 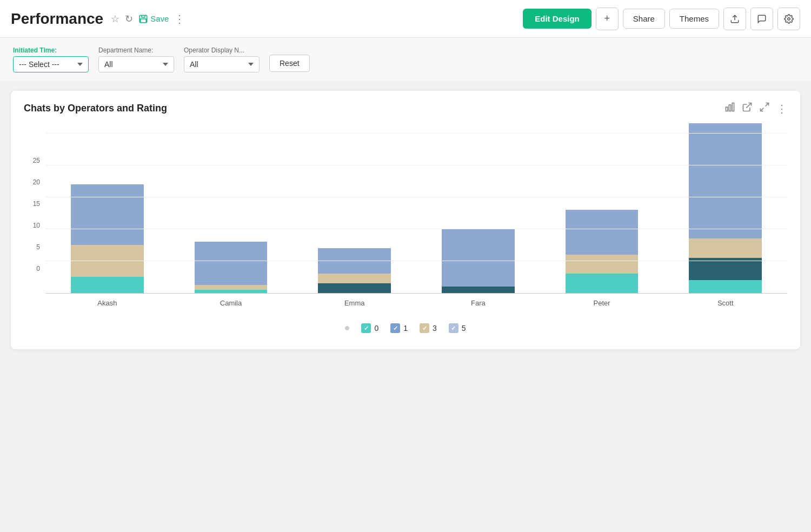 What do you see at coordinates (38, 276) in the screenshot?
I see `y-label-0: 0` at bounding box center [38, 276].